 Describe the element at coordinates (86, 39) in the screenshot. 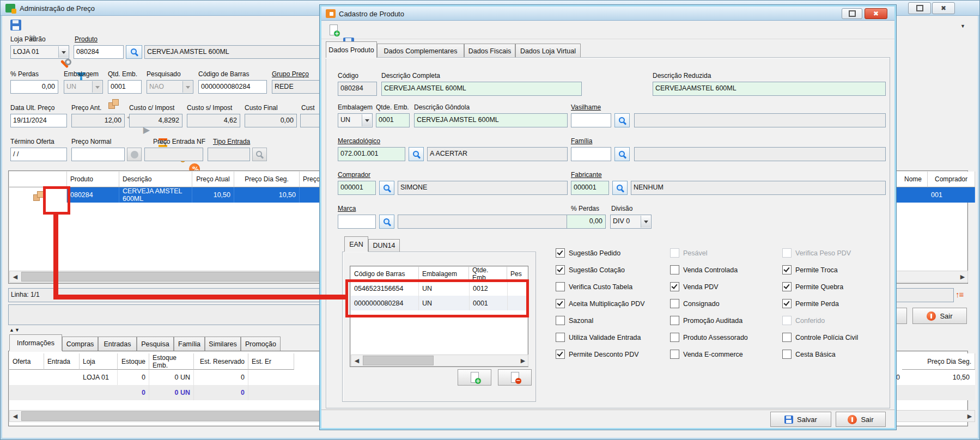

I see `produto-label: Produto` at that location.